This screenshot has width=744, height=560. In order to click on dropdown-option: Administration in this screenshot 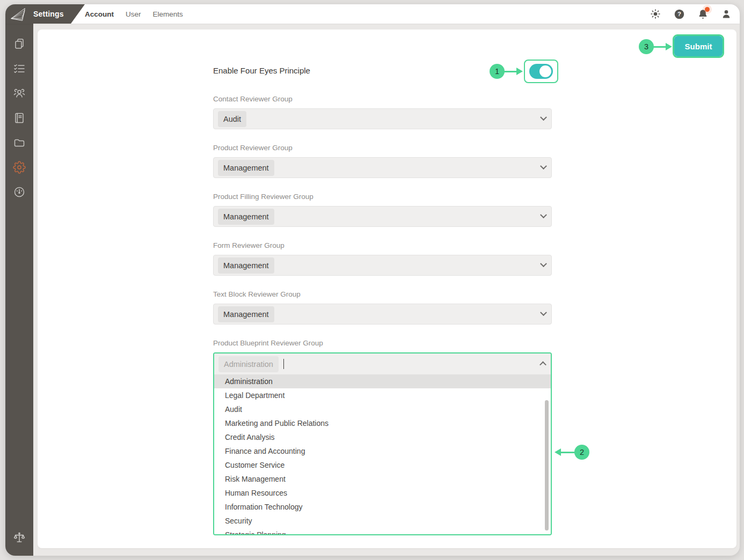, I will do `click(382, 381)`.